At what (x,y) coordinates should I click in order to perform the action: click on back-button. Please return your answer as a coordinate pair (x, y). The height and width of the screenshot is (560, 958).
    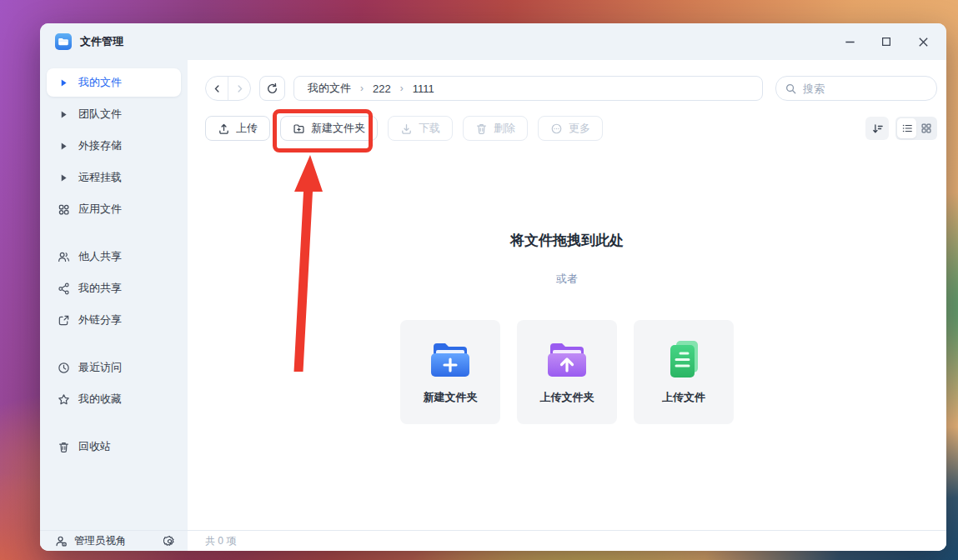
    Looking at the image, I should click on (217, 88).